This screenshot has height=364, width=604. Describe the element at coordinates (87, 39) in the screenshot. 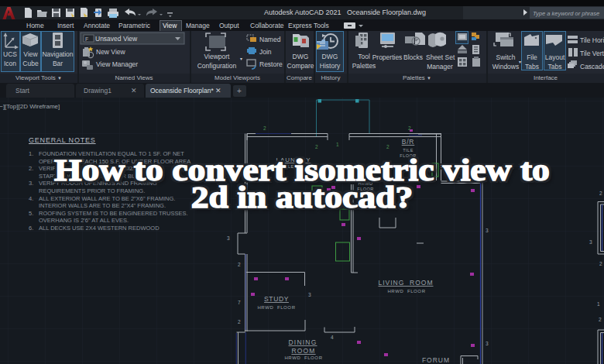

I see `svg-text: F` at that location.